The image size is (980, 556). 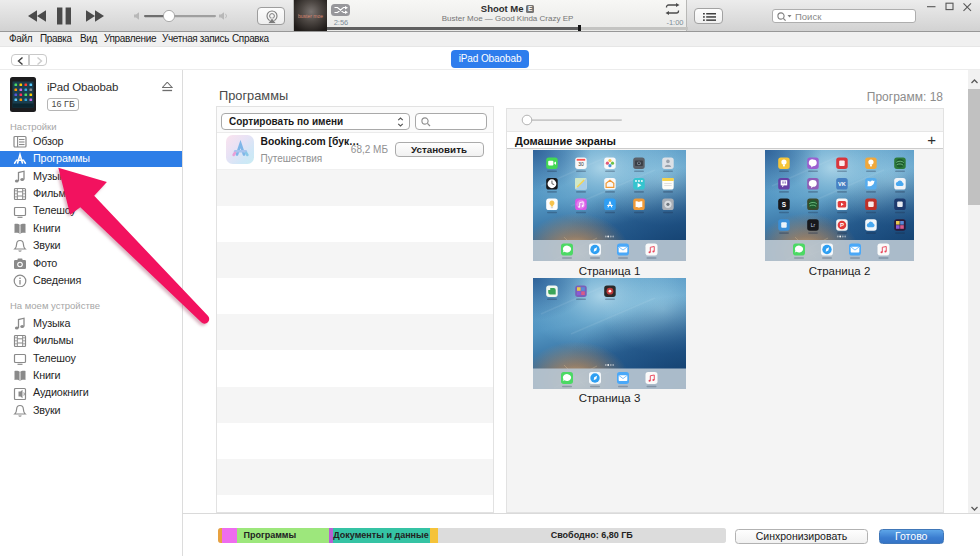 What do you see at coordinates (581, 164) in the screenshot?
I see `svg-text: 30` at bounding box center [581, 164].